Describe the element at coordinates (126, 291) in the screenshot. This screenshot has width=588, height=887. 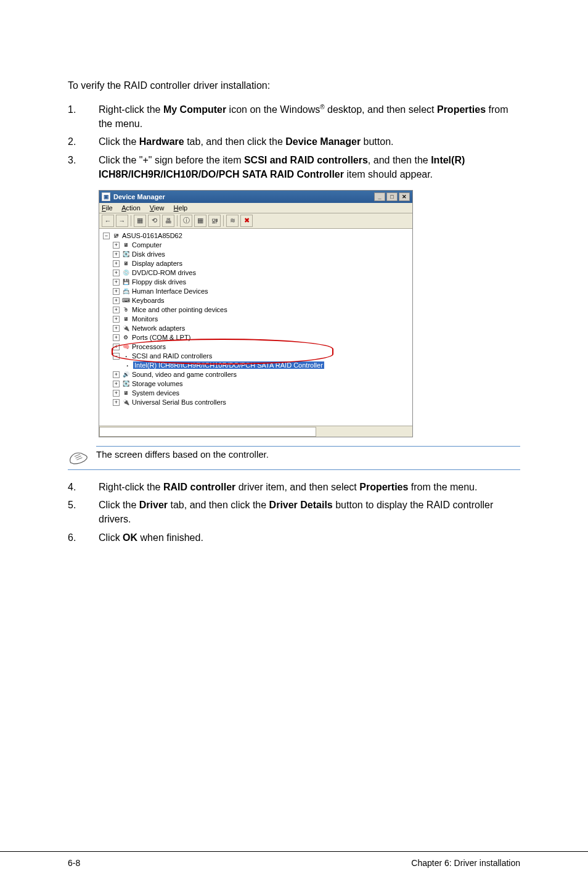
I see `device-icon: 📇` at that location.